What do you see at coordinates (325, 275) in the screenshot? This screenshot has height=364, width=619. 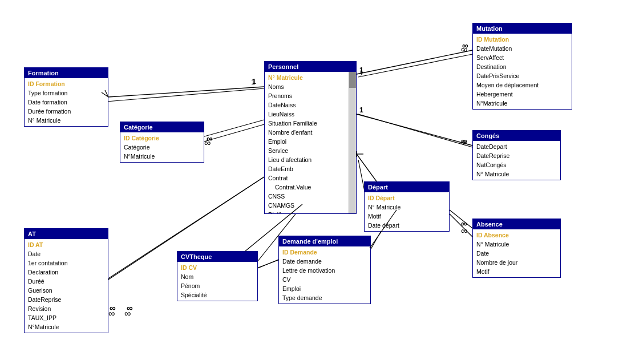 I see `demande-body: ID Demande Date demande Lettre de motiva…` at bounding box center [325, 275].